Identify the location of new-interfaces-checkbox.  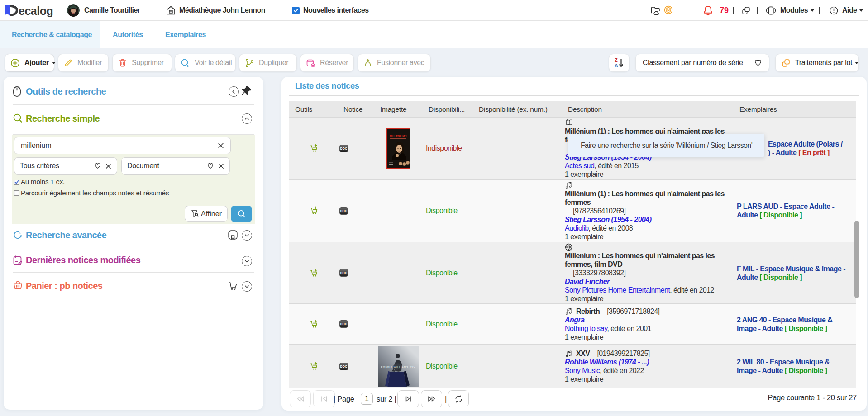
(296, 11).